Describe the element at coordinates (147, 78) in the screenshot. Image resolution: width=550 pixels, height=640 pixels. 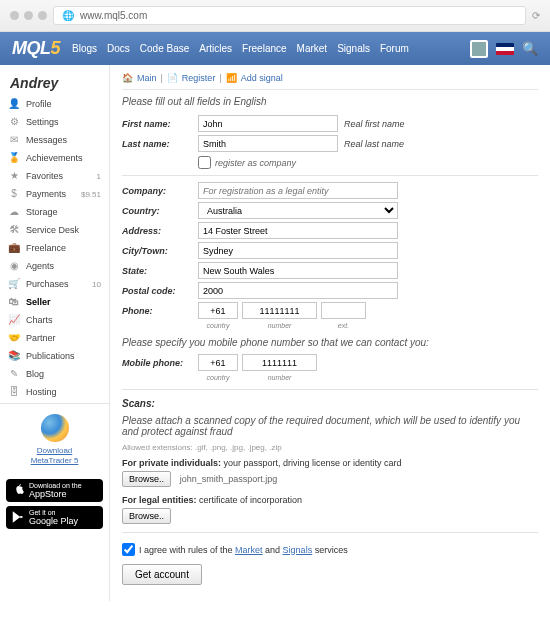
I see `bc-main: Main` at that location.